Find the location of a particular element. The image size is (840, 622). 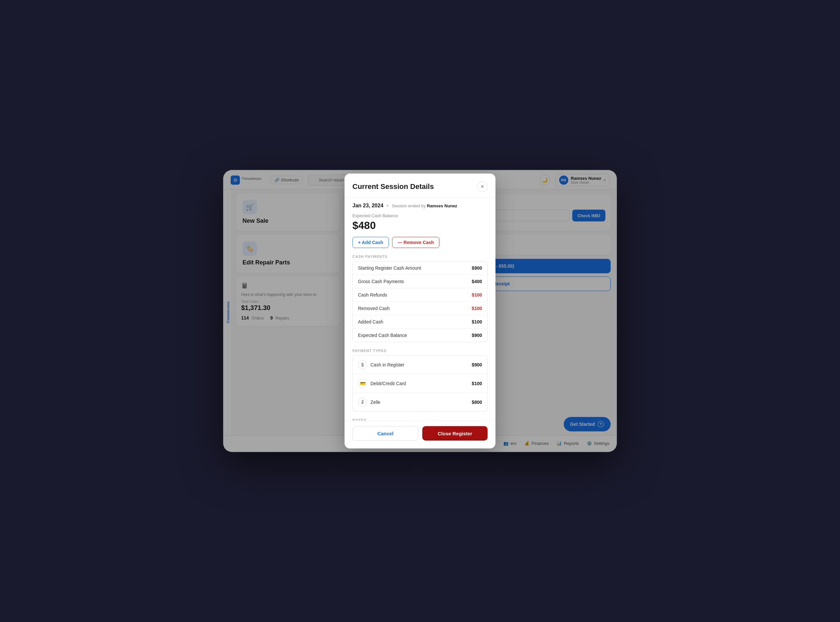

notes-section: NOTES Cash in singles is located at coordinates (420, 419).